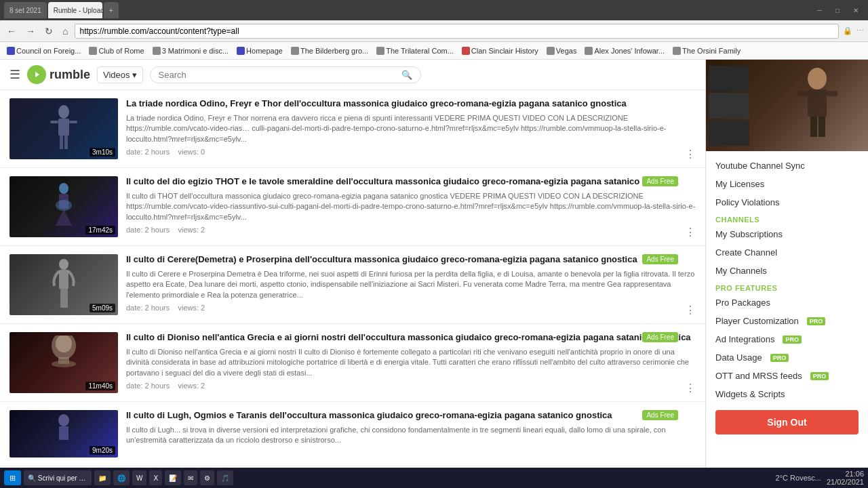 The image size is (868, 488). What do you see at coordinates (191, 152) in the screenshot?
I see `video-views-1: views: 0` at bounding box center [191, 152].